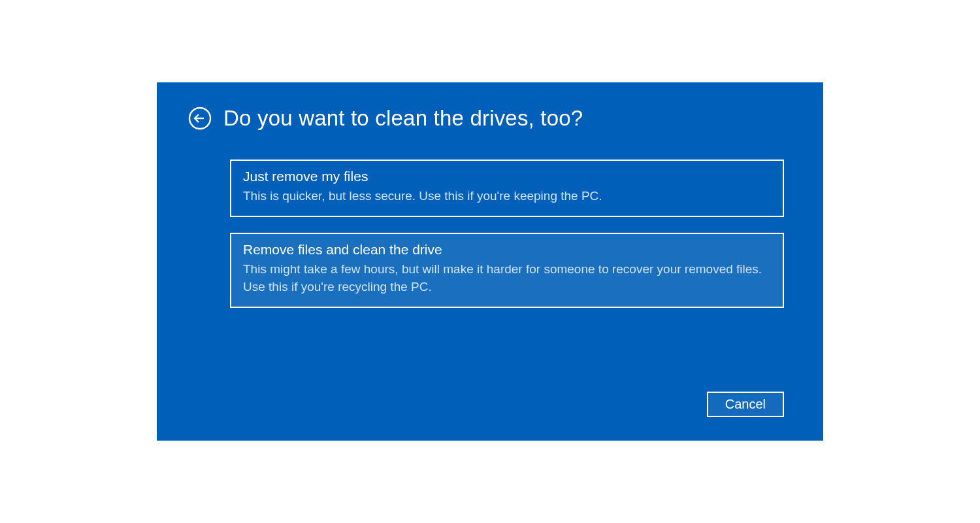  What do you see at coordinates (745, 404) in the screenshot?
I see `cancel-button: Cancel` at bounding box center [745, 404].